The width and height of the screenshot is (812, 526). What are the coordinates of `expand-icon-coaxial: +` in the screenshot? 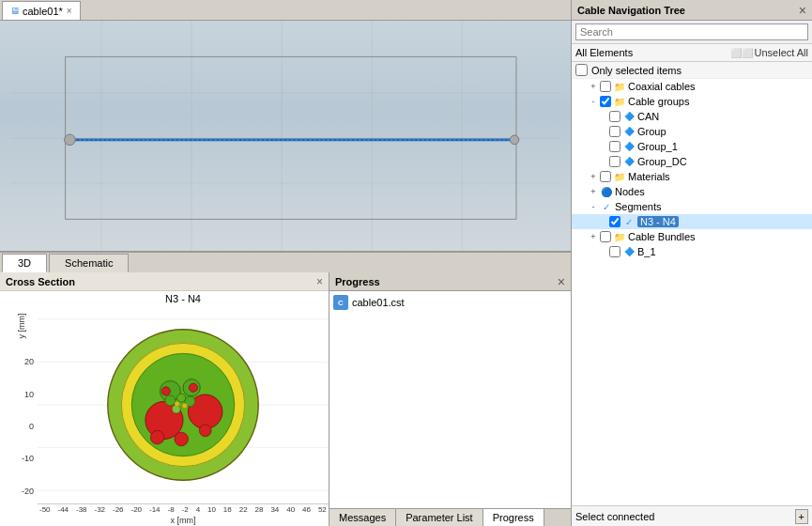 It's located at (593, 86).